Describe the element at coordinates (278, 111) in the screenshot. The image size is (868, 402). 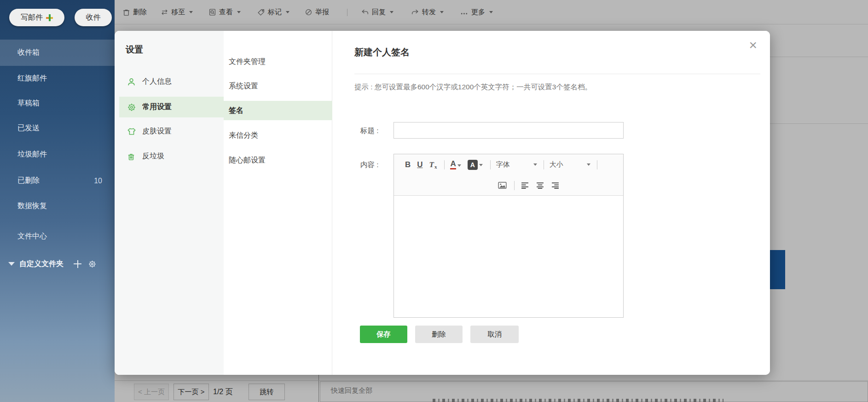
I see `subnav-signature: 签名` at that location.